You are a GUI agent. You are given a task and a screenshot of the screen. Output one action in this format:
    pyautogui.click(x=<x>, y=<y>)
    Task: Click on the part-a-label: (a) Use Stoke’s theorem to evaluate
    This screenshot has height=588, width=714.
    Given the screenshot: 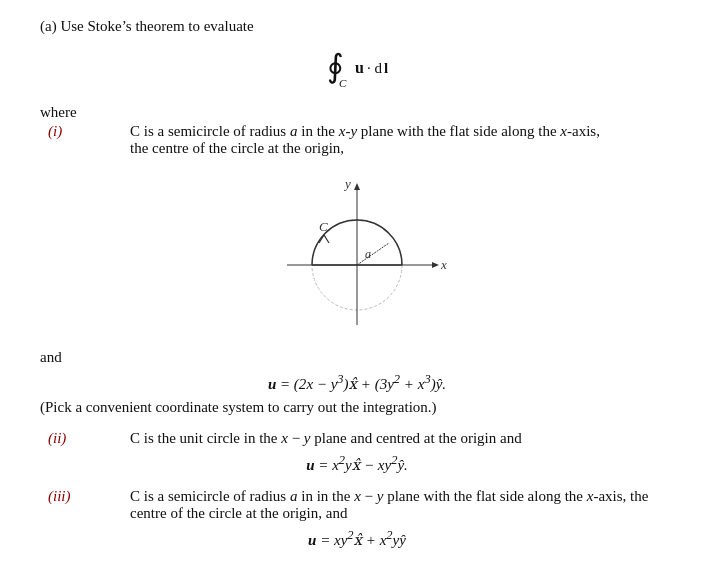 What is the action you would take?
    pyautogui.click(x=357, y=26)
    